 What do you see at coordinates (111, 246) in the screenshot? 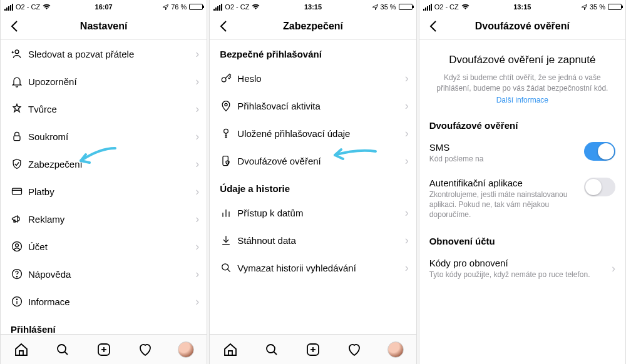
I see `item-label: Účet` at bounding box center [111, 246].